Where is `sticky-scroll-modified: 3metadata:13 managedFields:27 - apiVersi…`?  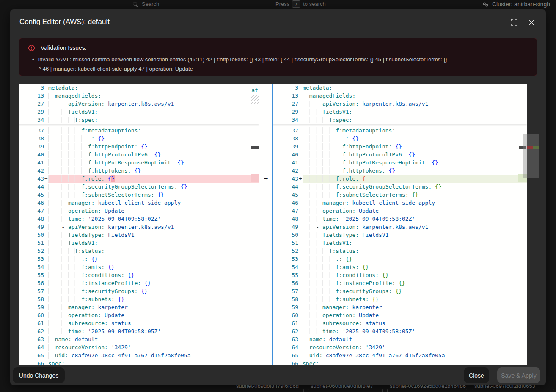 sticky-scroll-modified: 3metadata:13 managedFields:27 - apiVersi… is located at coordinates (400, 104).